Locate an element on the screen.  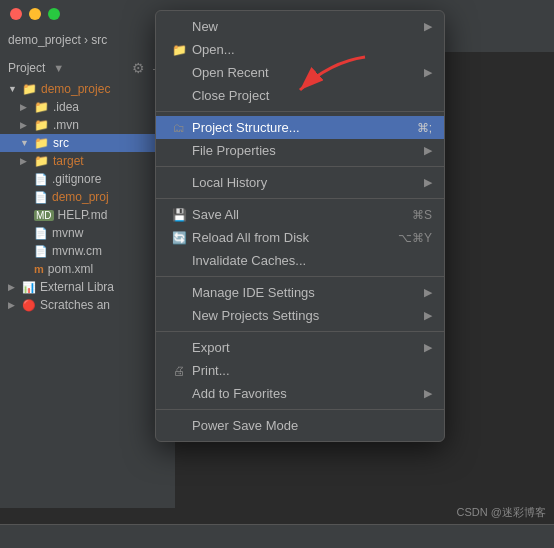
sidebar-title: Project is located at coordinates (26, 68).